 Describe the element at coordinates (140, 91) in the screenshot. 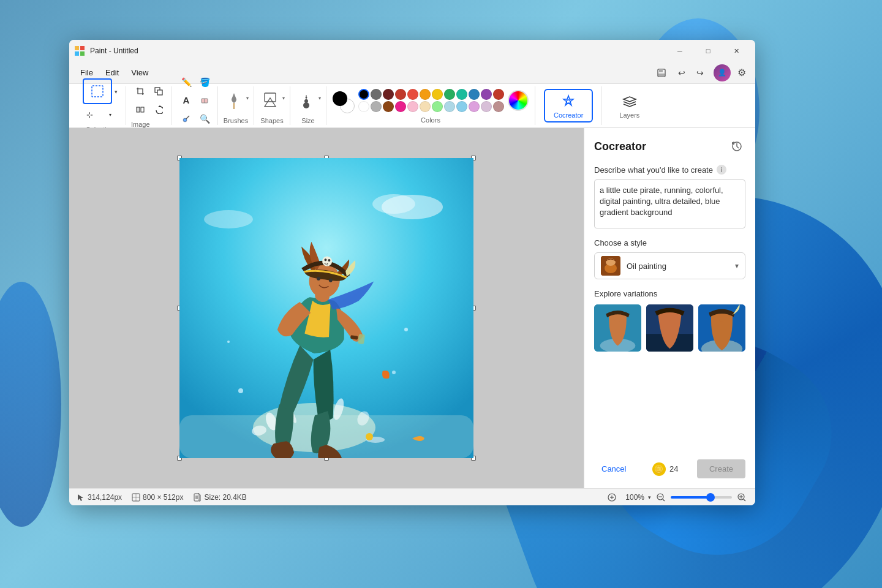

I see `crop-button` at that location.